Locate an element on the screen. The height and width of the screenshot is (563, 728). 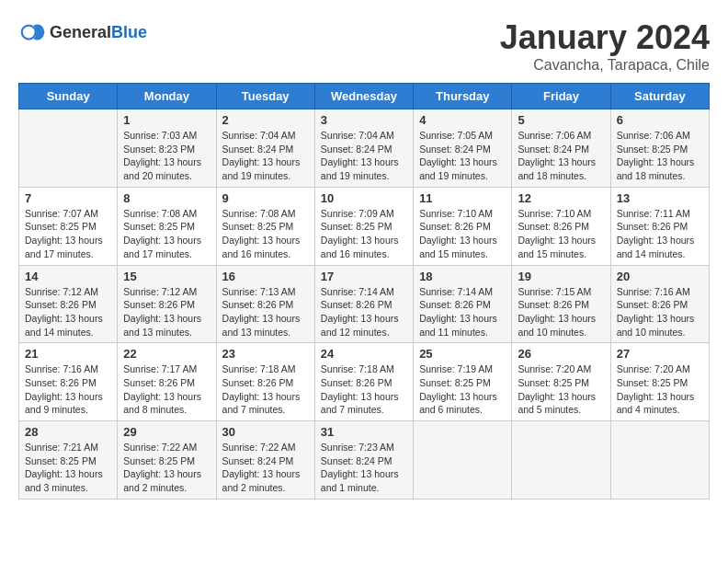
calendar-cell: 3Sunrise: 7:04 AMSunset: 8:24 PMDaylight… is located at coordinates (364, 149).